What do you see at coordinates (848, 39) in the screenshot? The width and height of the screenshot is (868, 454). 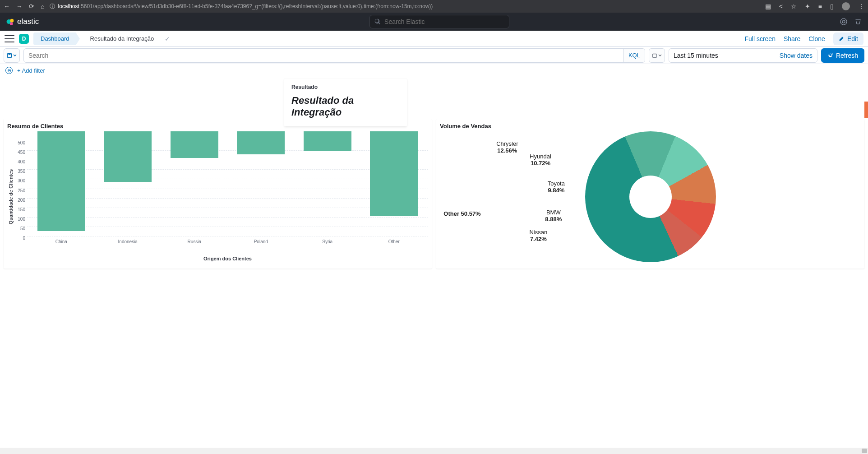 I see `edit-button: Edit` at bounding box center [848, 39].